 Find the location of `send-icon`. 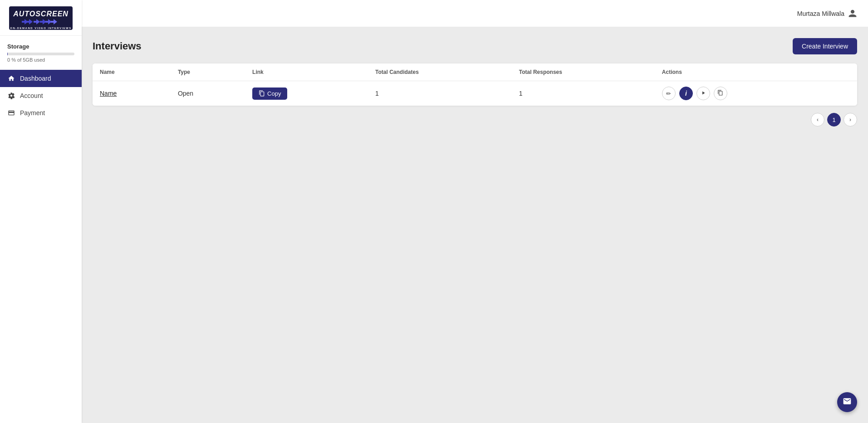

send-icon is located at coordinates (703, 93).